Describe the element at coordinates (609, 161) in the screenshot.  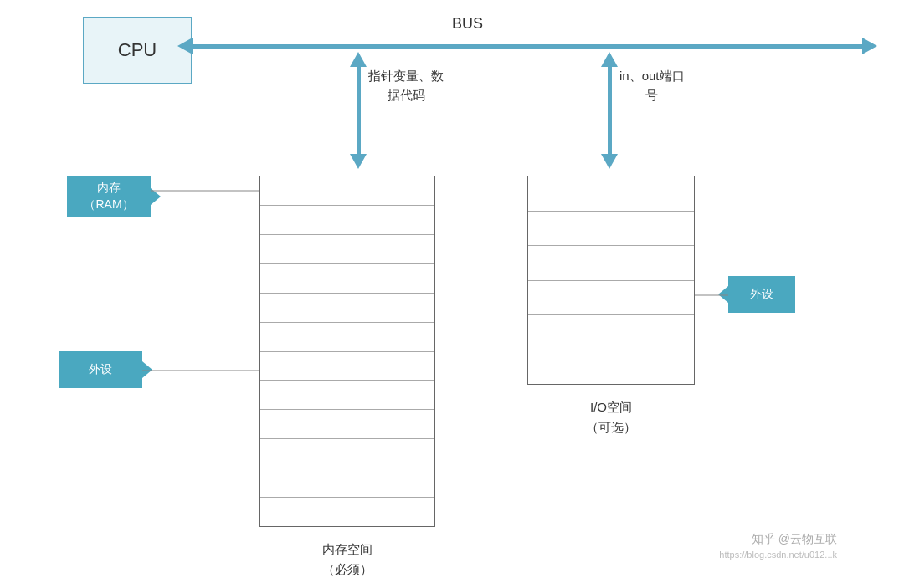
I see `arrow-head-down-io` at that location.